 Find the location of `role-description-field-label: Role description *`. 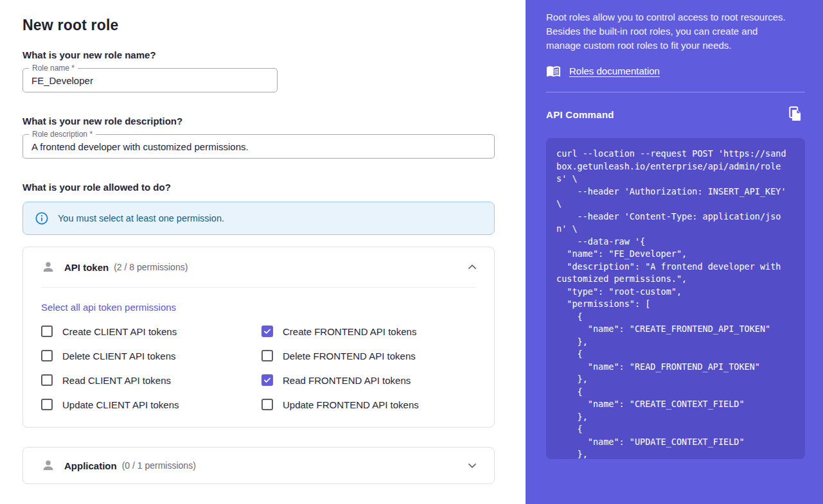

role-description-field-label: Role description * is located at coordinates (62, 134).